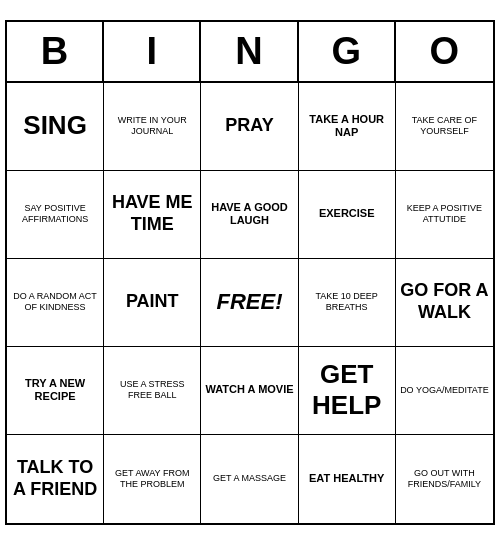 The width and height of the screenshot is (500, 544). I want to click on bingo-cell: TAKE 10 DEEP BREATHS, so click(348, 303).